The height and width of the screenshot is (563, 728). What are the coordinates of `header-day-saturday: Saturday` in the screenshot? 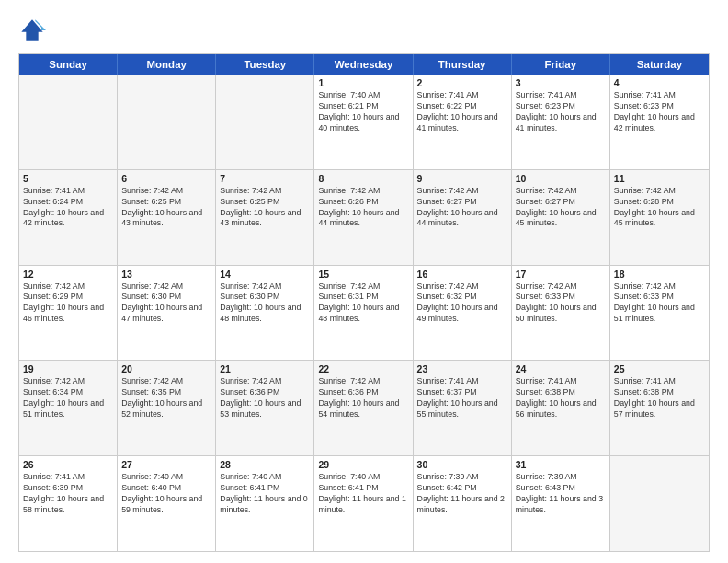 It's located at (660, 64).